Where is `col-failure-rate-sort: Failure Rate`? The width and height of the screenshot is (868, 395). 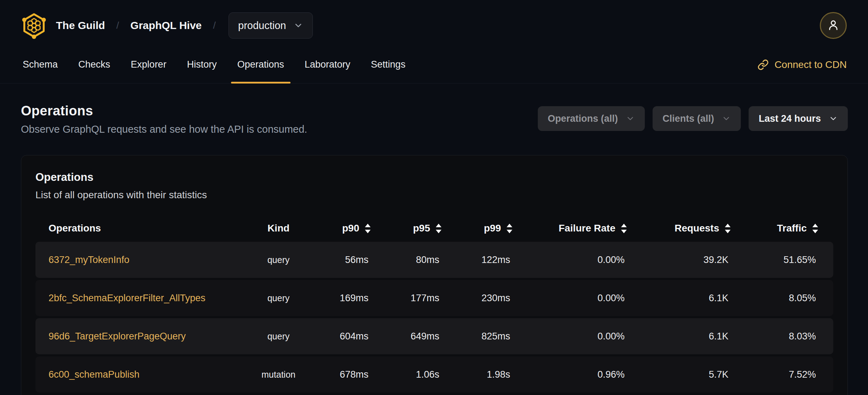 col-failure-rate-sort: Failure Rate is located at coordinates (570, 228).